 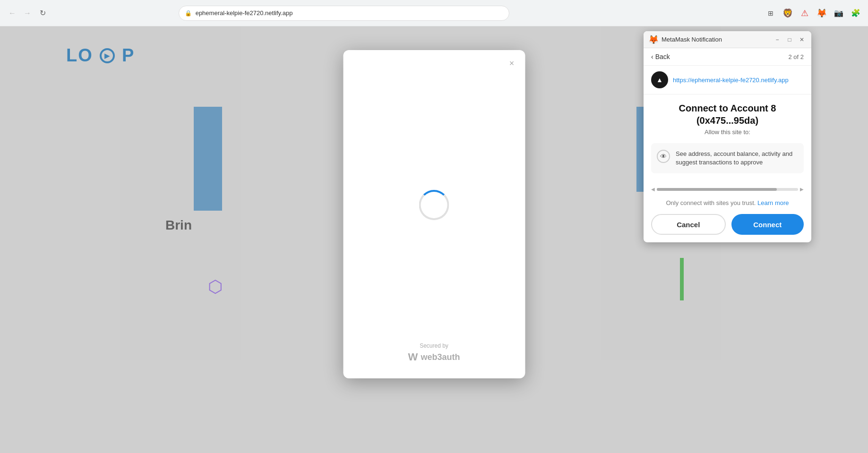 What do you see at coordinates (27, 13) in the screenshot?
I see `forward-button: →` at bounding box center [27, 13].